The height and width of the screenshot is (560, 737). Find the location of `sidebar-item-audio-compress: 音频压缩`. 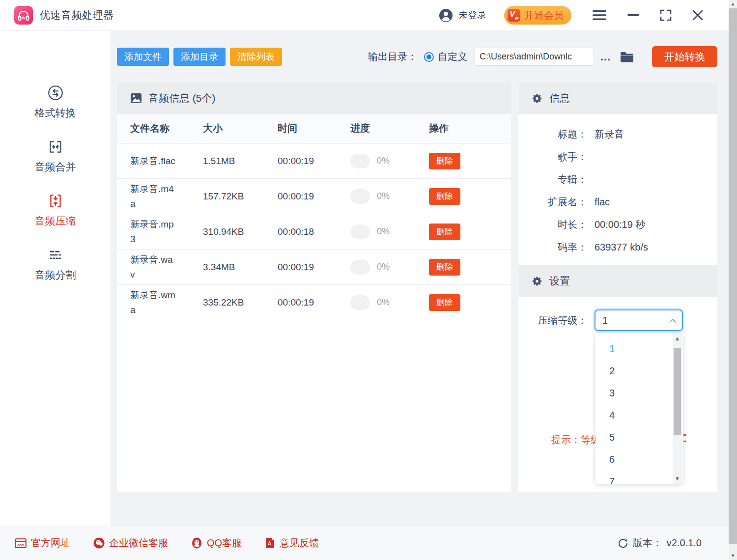

sidebar-item-audio-compress: 音频压缩 is located at coordinates (56, 210).